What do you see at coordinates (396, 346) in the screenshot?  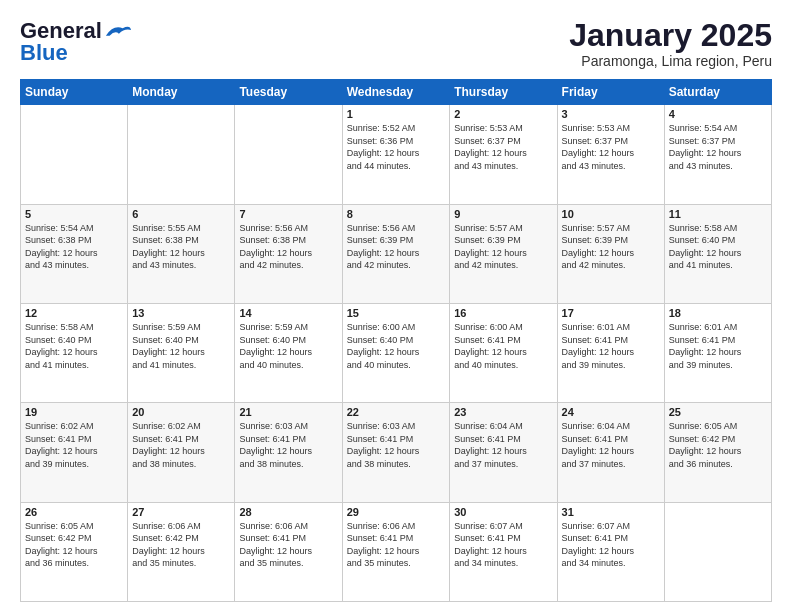 I see `day-info: Sunrise: 6:00 AM Sunset: 6:40 PM Dayligh…` at bounding box center [396, 346].